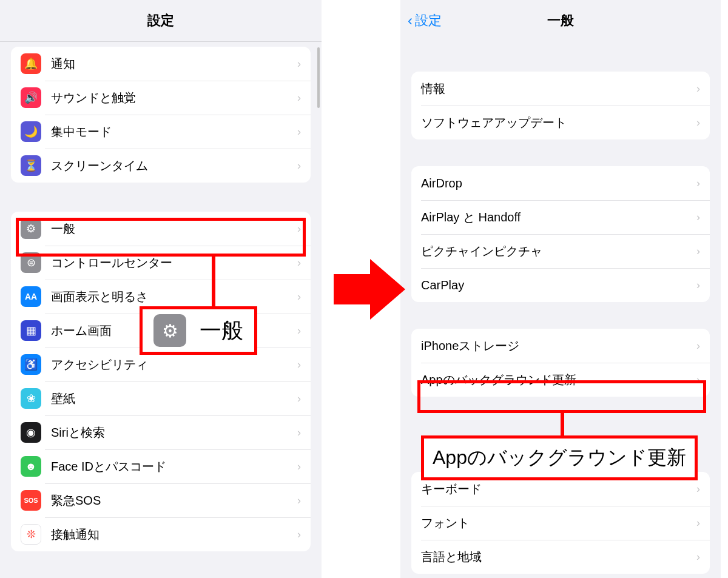  I want to click on row-label: 接触通知, so click(174, 535).